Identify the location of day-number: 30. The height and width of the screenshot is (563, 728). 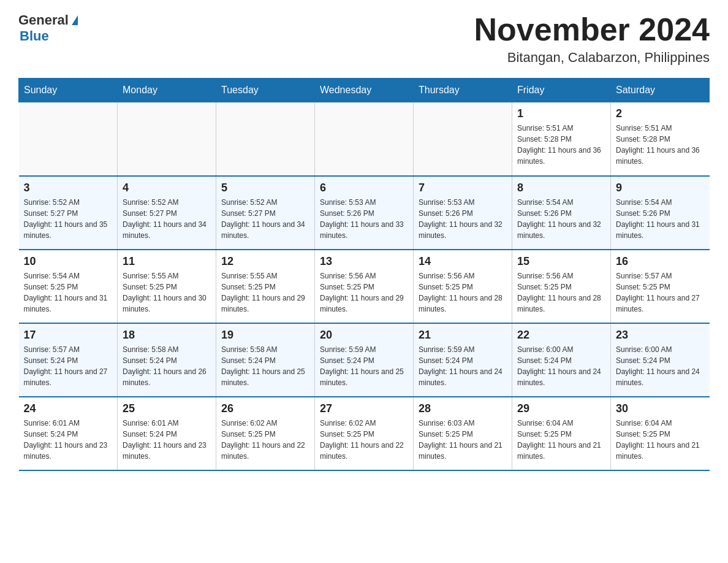
(661, 408).